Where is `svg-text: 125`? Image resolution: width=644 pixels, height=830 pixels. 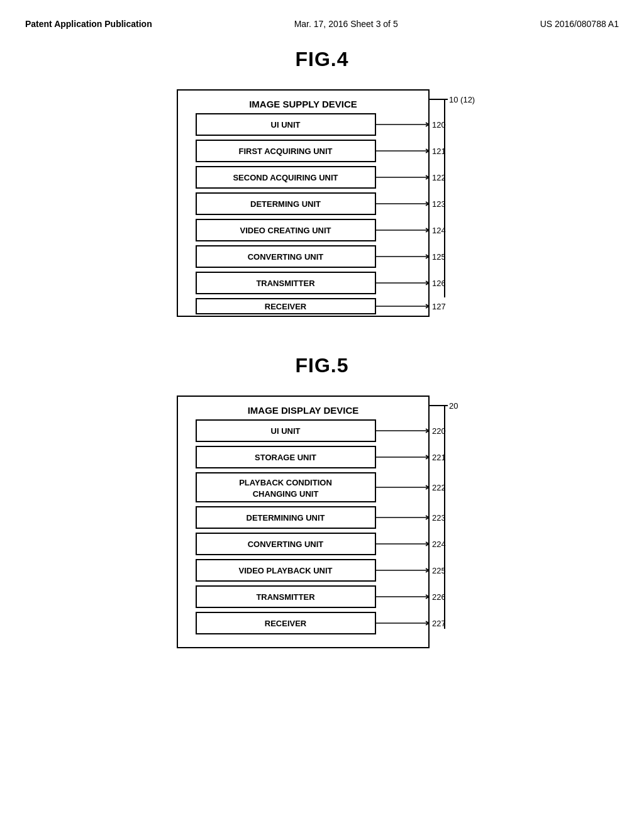 svg-text: 125 is located at coordinates (439, 257).